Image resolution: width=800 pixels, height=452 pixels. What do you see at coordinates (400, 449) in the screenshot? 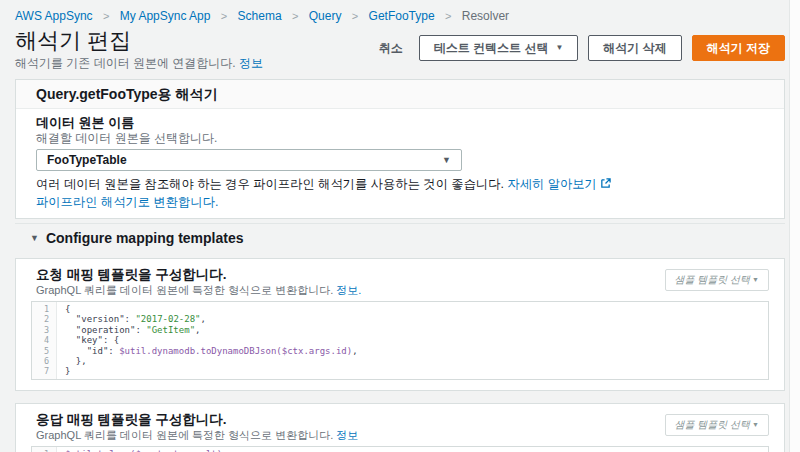
I see `response-template-code-editor: 1$util.toJson($context.result)` at bounding box center [400, 449].